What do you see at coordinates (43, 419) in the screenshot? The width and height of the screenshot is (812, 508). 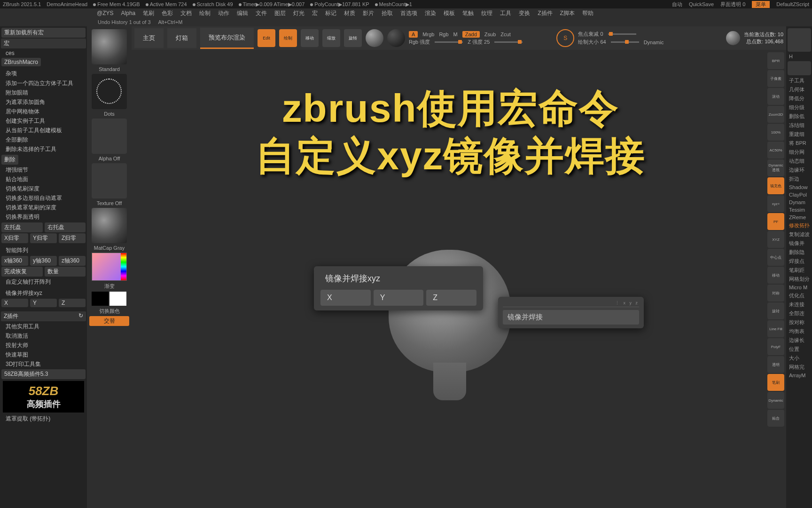 I see `mask-extract: 遮罩提取 (带拓扑)` at bounding box center [43, 419].